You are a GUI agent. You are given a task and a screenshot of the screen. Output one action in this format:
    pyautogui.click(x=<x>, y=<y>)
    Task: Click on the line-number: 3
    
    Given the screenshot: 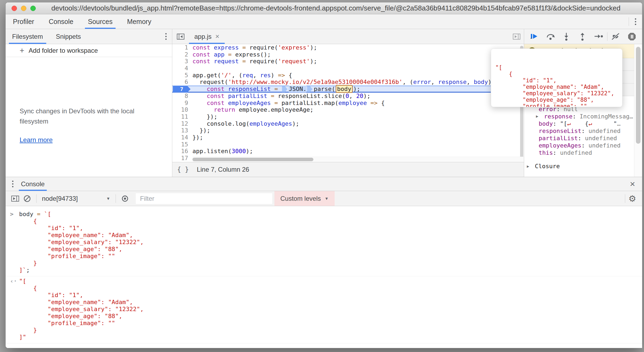 What is the action you would take?
    pyautogui.click(x=182, y=61)
    